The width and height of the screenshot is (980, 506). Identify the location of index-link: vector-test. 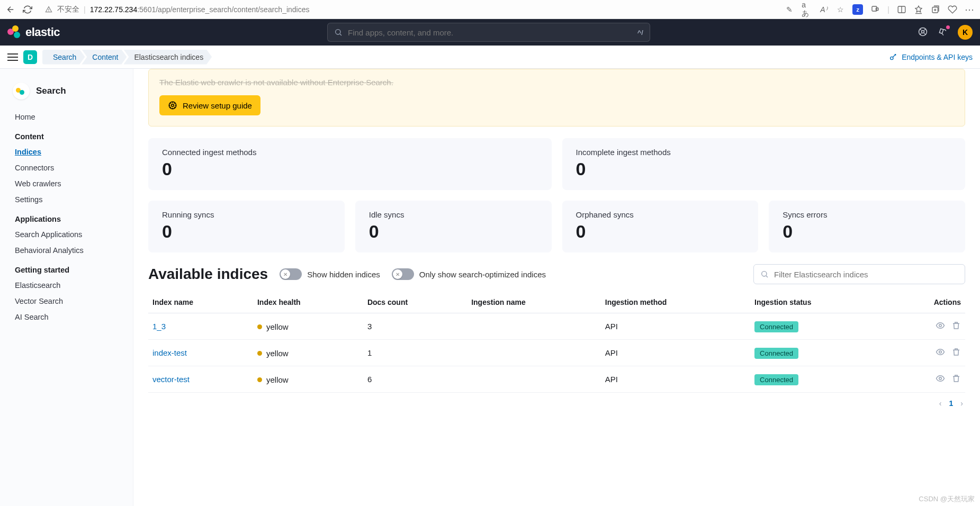
(171, 379).